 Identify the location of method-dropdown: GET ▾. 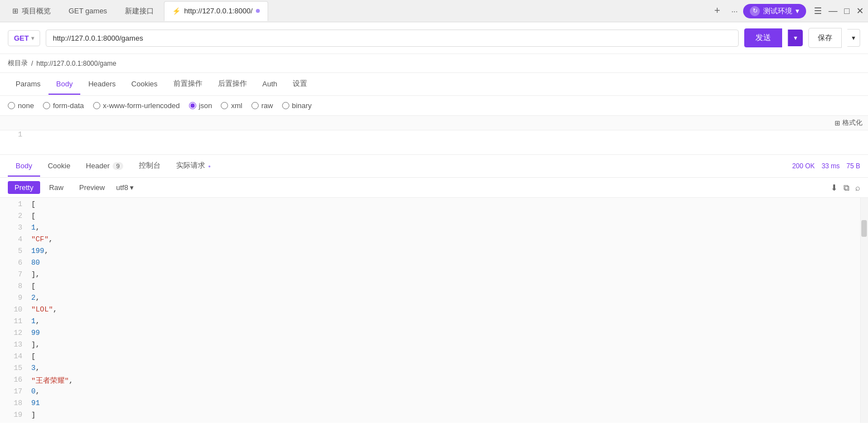
(24, 38).